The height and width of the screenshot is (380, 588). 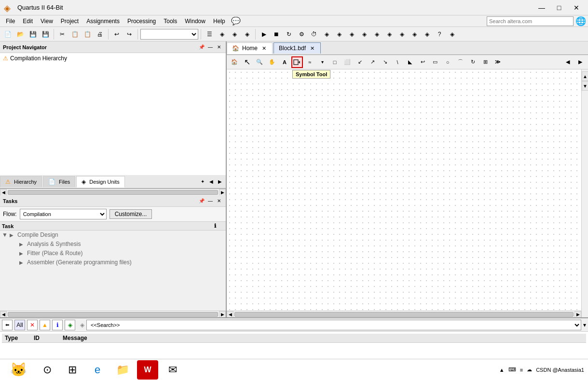 I want to click on message-search-combo: <<Search>>, so click(x=334, y=325).